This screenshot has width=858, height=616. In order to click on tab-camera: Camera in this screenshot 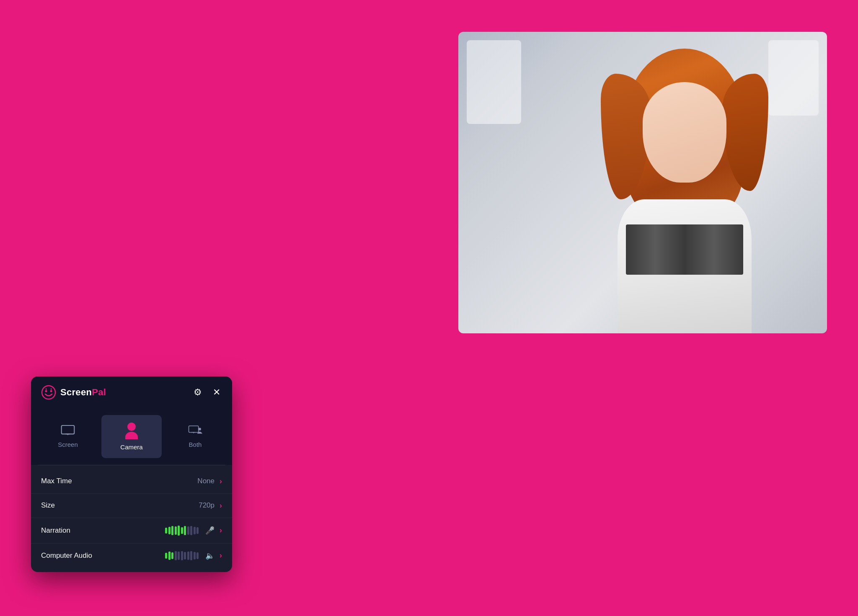, I will do `click(132, 436)`.